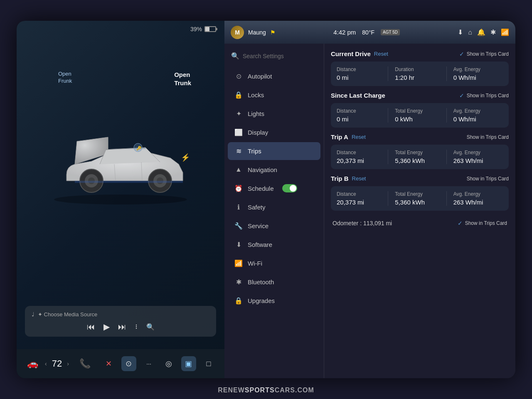  What do you see at coordinates (239, 264) in the screenshot?
I see `wifi-icon: 📶` at bounding box center [239, 264].